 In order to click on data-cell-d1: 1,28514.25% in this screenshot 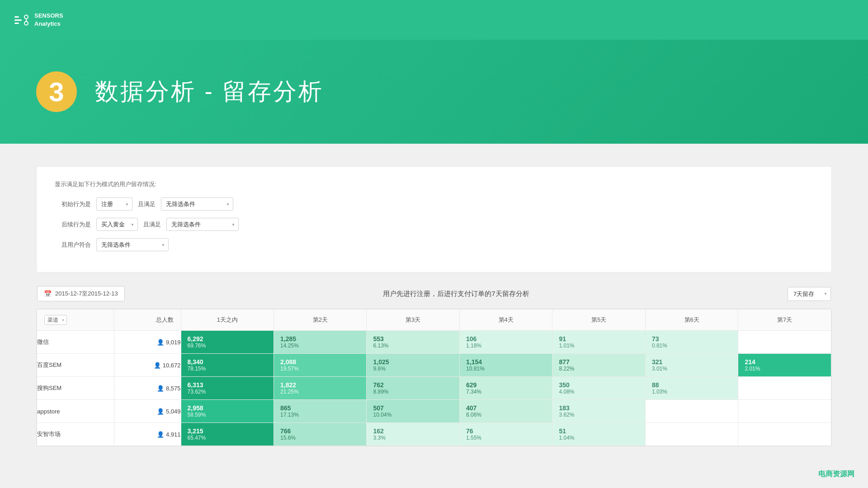, I will do `click(320, 343)`.